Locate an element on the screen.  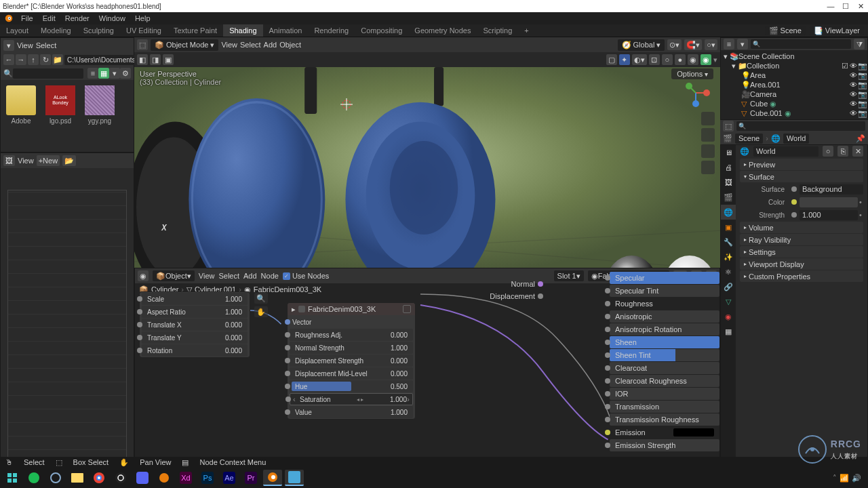
shade-wire-icon: ○ is located at coordinates (667, 60).